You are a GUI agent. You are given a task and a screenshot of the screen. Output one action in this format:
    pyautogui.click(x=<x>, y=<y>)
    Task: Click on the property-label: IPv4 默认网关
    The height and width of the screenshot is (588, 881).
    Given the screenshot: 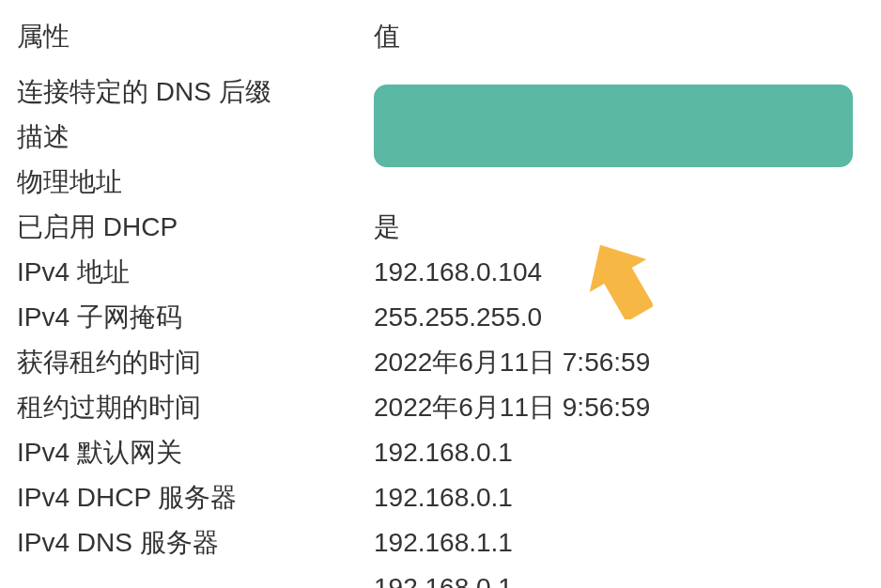 What is the action you would take?
    pyautogui.click(x=195, y=453)
    